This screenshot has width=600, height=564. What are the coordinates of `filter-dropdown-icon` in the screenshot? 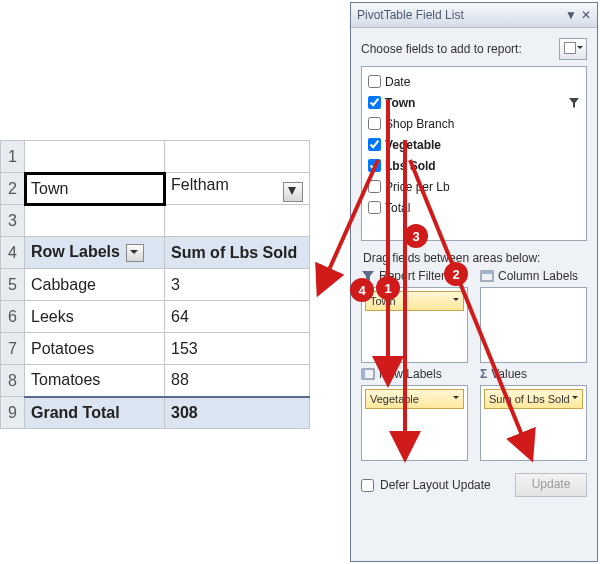 It's located at (293, 192).